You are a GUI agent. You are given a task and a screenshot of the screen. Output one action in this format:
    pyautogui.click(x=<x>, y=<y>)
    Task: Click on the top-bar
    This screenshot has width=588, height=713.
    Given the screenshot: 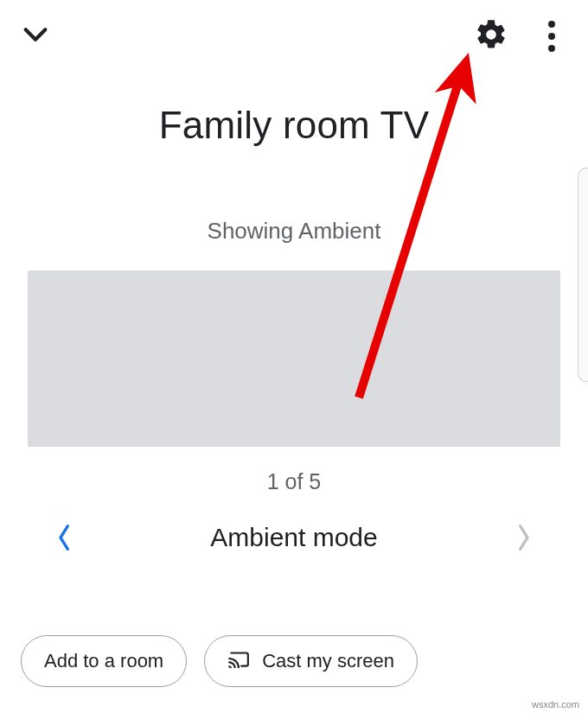 What is the action you would take?
    pyautogui.click(x=294, y=36)
    